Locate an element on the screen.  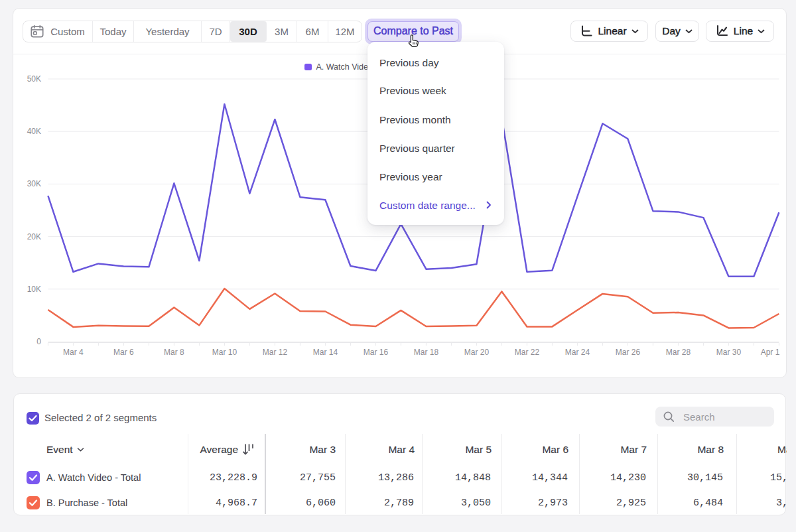
svg-text: Mar 28 is located at coordinates (679, 352).